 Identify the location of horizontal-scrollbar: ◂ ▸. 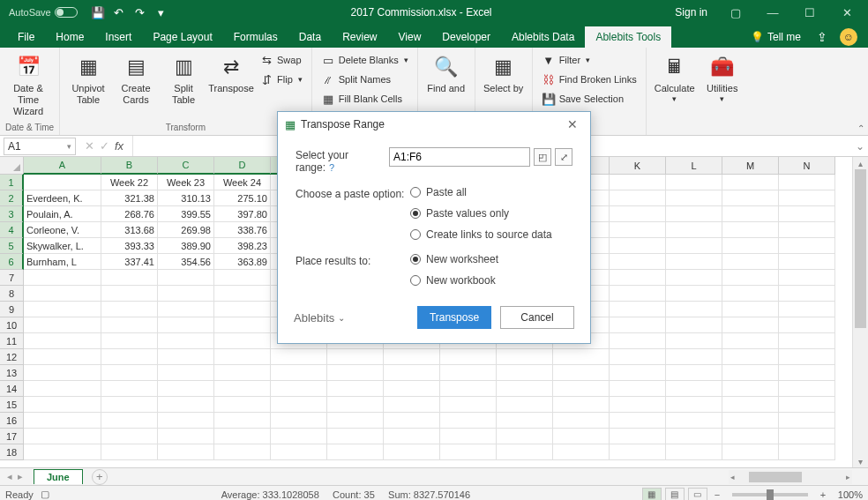
(790, 477).